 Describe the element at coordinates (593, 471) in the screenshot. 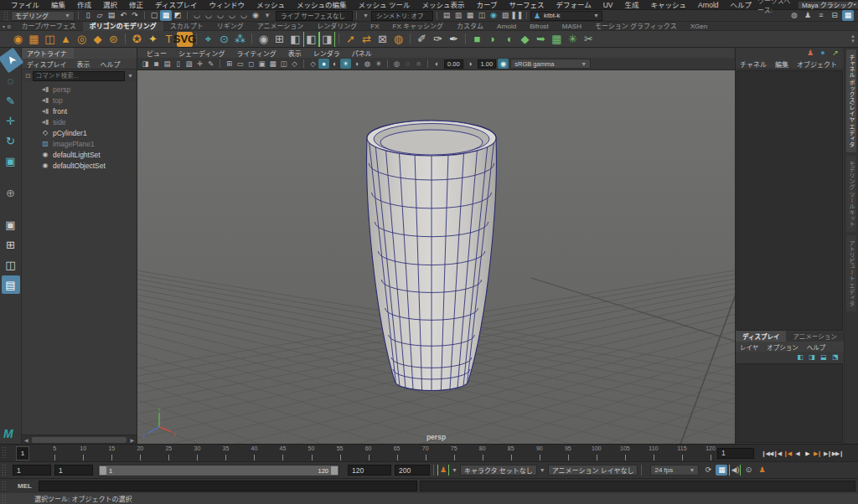

I see `animation-layer-select: アニメーション レイヤなし` at that location.